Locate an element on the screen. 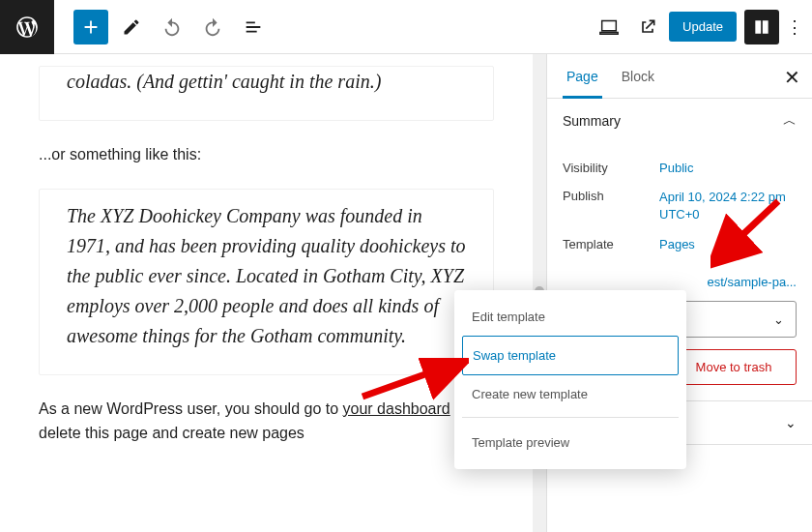  document-overview-button is located at coordinates (253, 27).